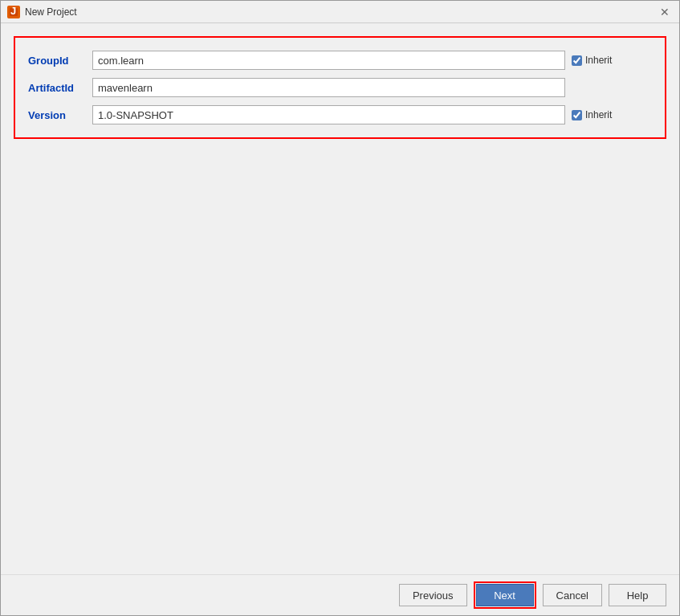 The width and height of the screenshot is (680, 616). I want to click on artifactid-input, so click(329, 88).